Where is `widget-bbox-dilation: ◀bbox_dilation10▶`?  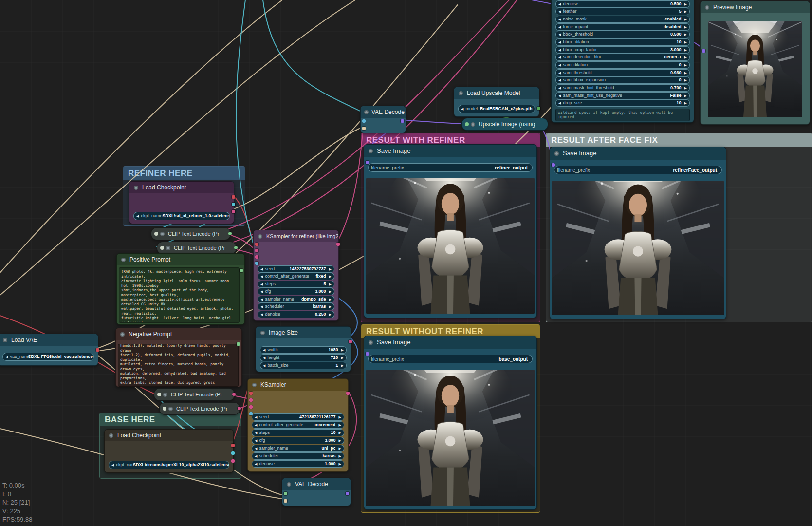 widget-bbox-dilation: ◀bbox_dilation10▶ is located at coordinates (623, 42).